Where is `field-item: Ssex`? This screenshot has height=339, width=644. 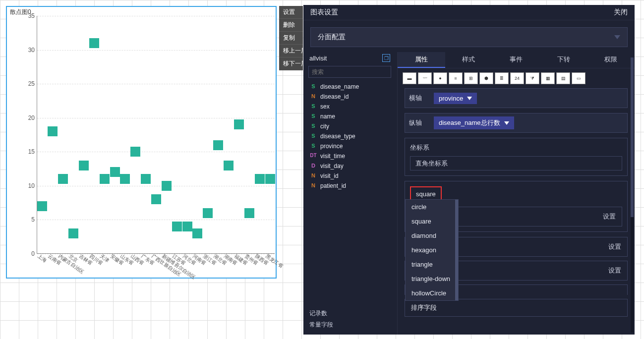 field-item: Ssex is located at coordinates (350, 107).